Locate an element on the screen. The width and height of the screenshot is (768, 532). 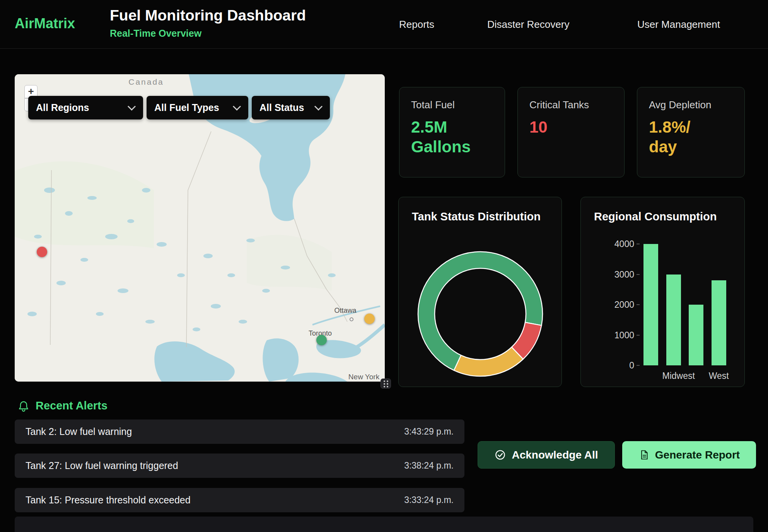
resize-grip-handle is located at coordinates (386, 384).